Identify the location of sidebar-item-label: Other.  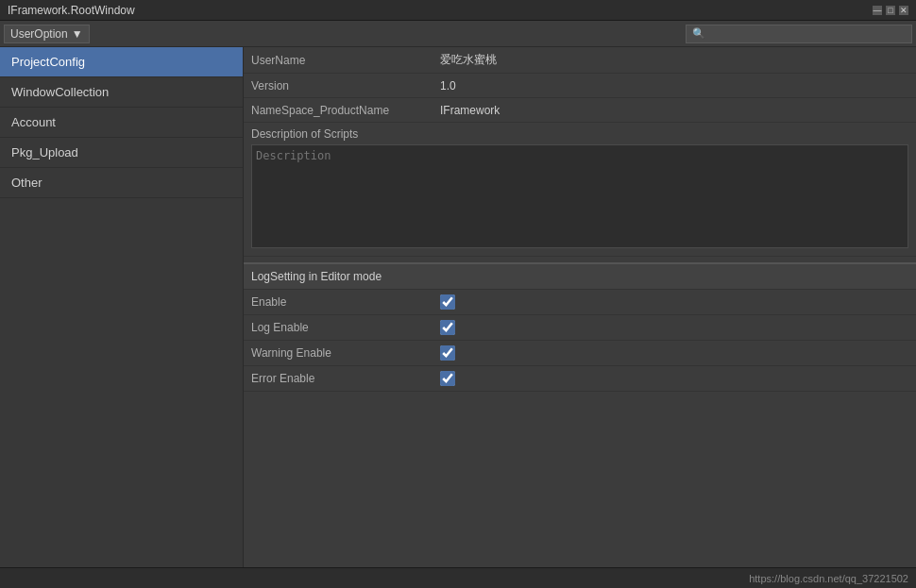
(26, 183).